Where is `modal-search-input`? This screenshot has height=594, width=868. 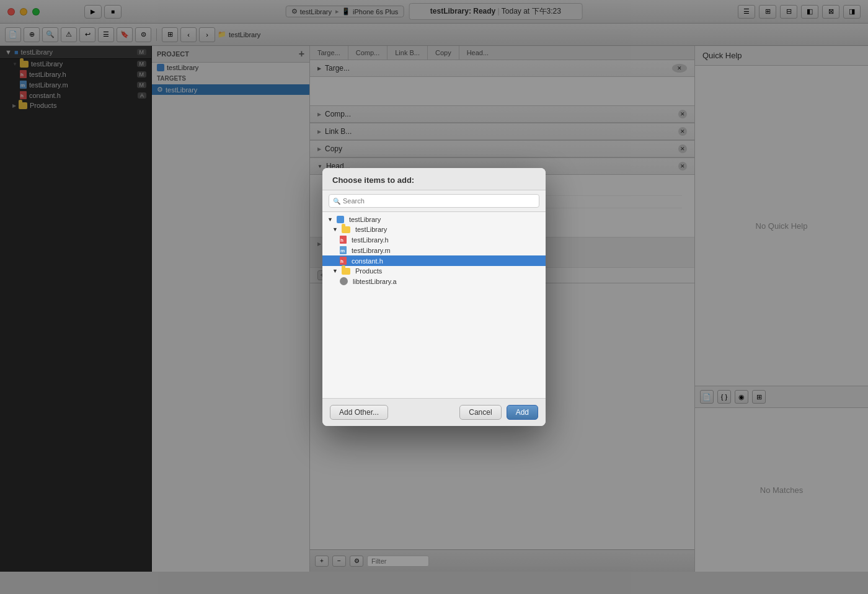
modal-search-input is located at coordinates (434, 201).